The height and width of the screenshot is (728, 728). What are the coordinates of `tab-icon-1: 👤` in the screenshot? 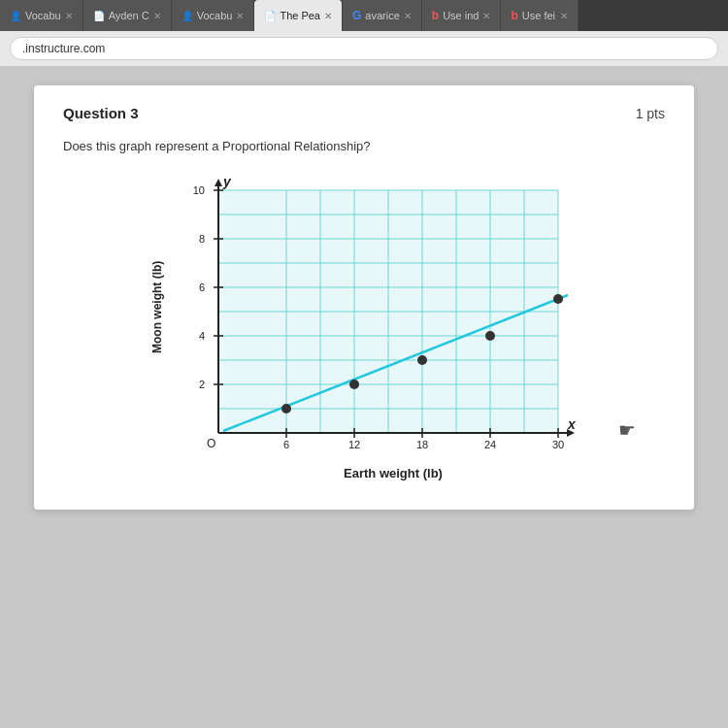 It's located at (16, 16).